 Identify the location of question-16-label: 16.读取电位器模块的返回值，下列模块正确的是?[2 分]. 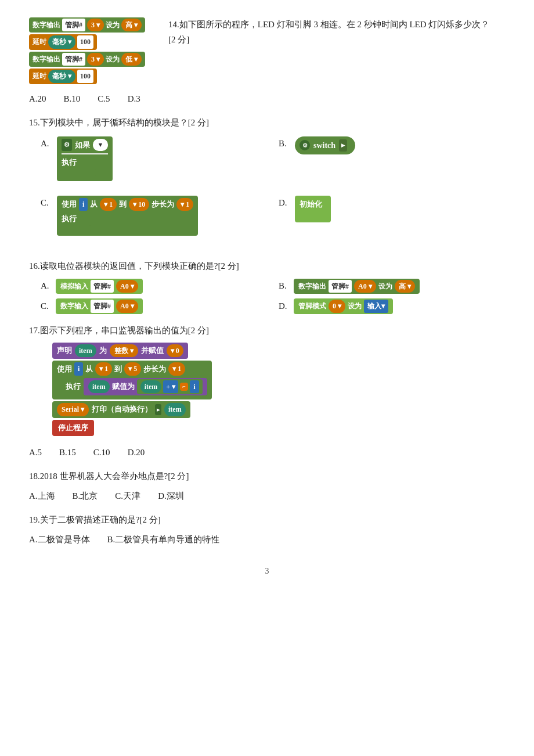
(267, 267).